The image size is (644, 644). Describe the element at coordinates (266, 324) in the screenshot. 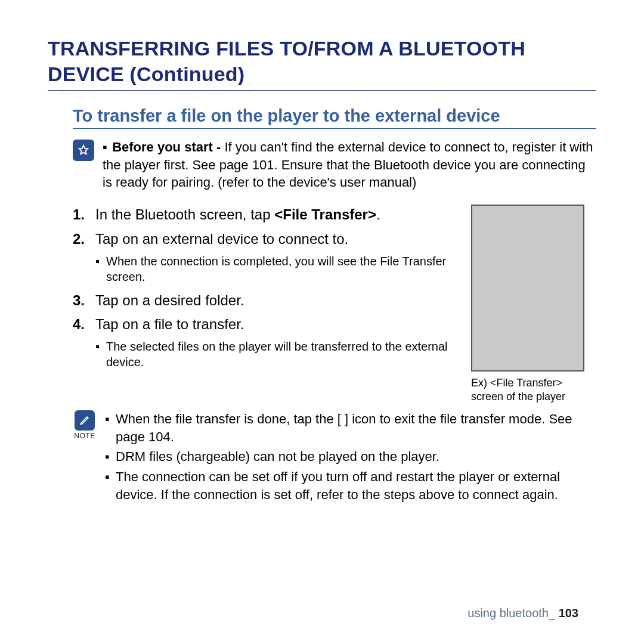

I see `step-4: 4. Tap on a file to transfer.` at that location.